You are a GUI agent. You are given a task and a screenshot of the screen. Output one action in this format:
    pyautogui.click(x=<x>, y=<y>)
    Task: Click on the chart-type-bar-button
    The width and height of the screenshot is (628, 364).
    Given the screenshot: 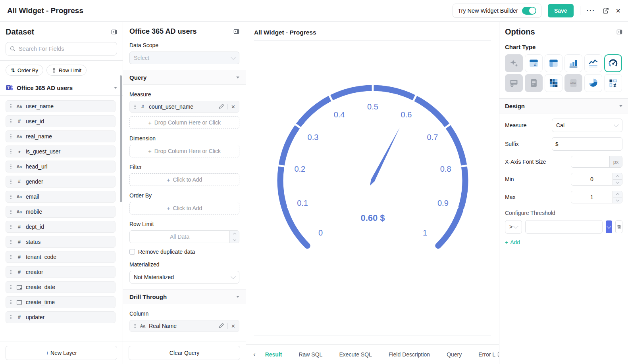 What is the action you would take?
    pyautogui.click(x=573, y=63)
    